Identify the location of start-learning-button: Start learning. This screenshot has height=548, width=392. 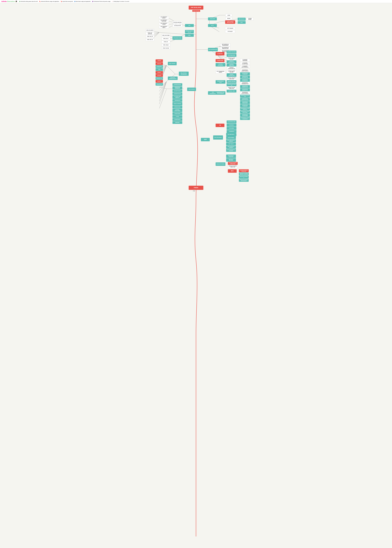
(196, 11).